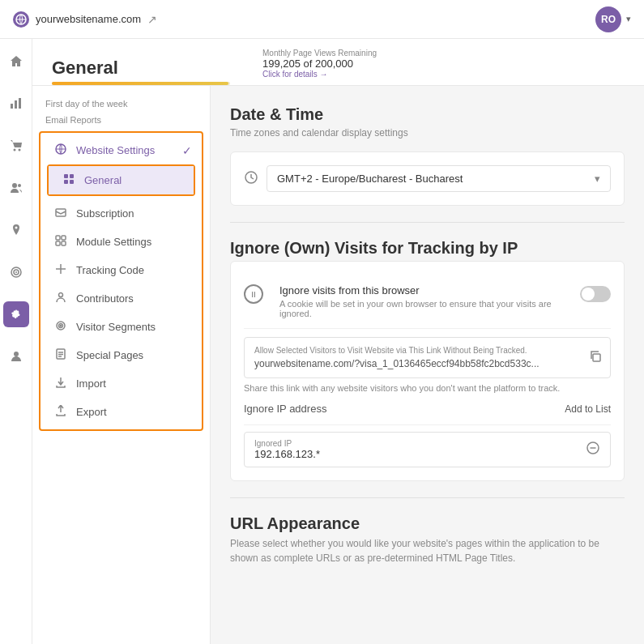 This screenshot has width=644, height=644. What do you see at coordinates (429, 290) in the screenshot?
I see `browser-ignore-title: Ignore visits from this browser` at bounding box center [429, 290].